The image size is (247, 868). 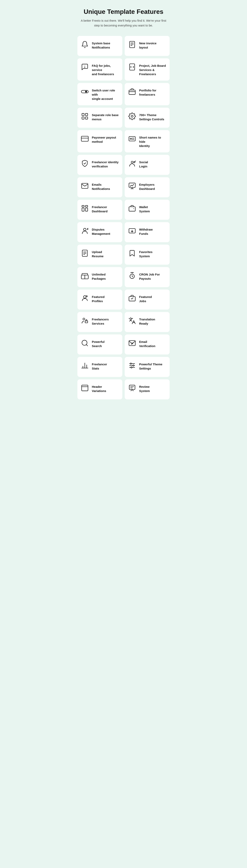 I want to click on social-login-icon, so click(x=132, y=163).